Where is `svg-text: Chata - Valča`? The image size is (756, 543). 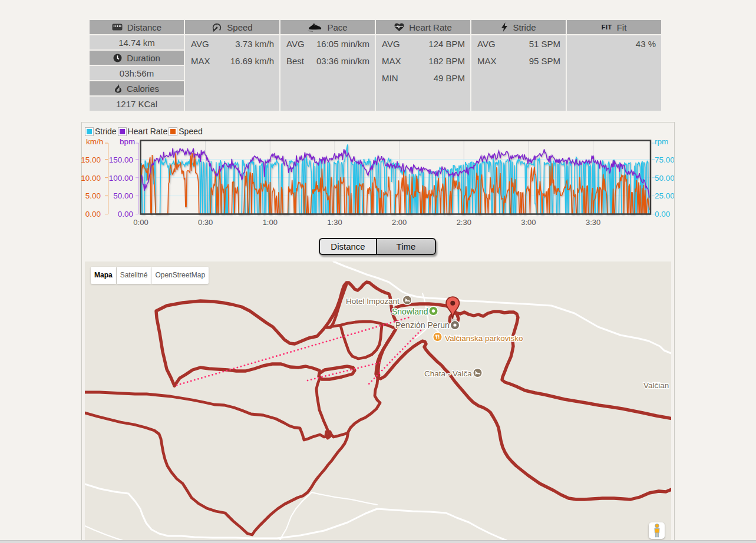 svg-text: Chata - Valča is located at coordinates (448, 373).